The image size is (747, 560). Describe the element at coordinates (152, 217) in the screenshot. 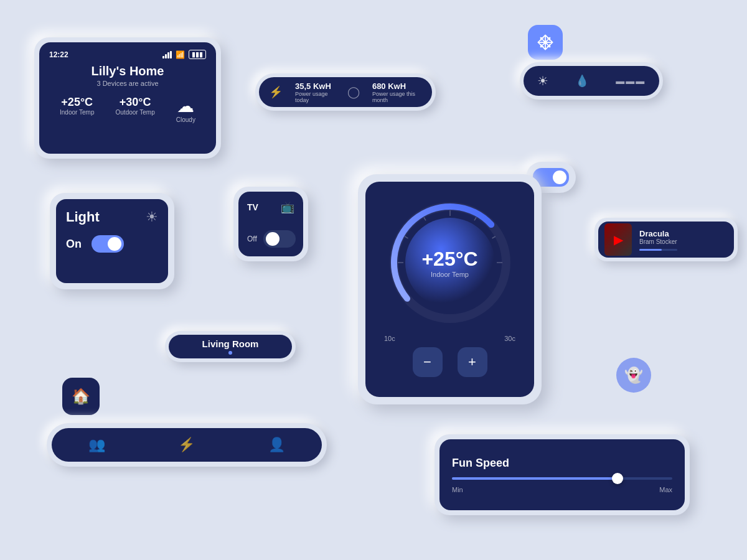

I see `light-sun-icon: ☀` at that location.